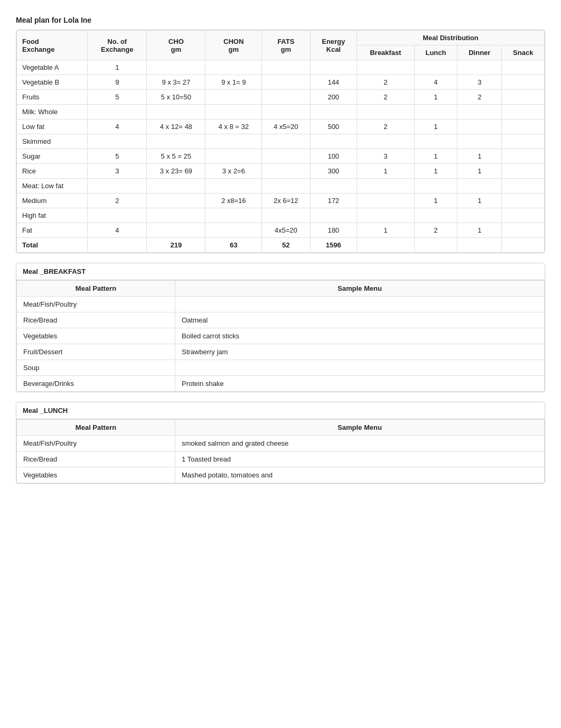  Describe the element at coordinates (52, 245) in the screenshot. I see `food-cell: Total` at that location.